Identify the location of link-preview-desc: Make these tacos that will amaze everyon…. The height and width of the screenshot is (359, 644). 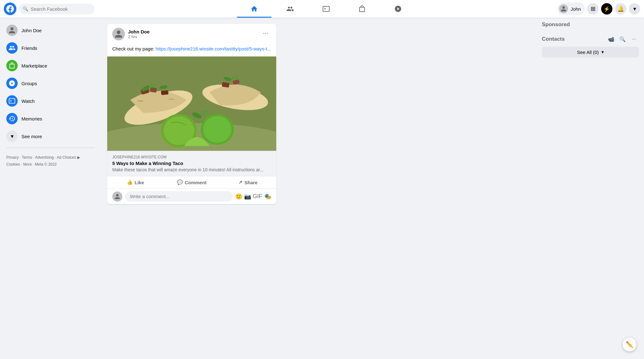
(192, 170).